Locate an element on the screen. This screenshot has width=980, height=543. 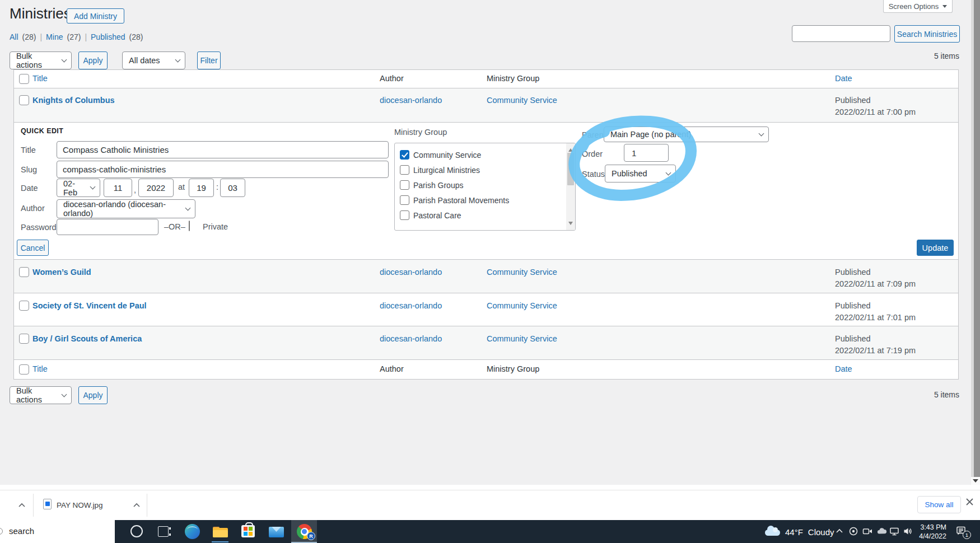
chevron-down-icon is located at coordinates (945, 8).